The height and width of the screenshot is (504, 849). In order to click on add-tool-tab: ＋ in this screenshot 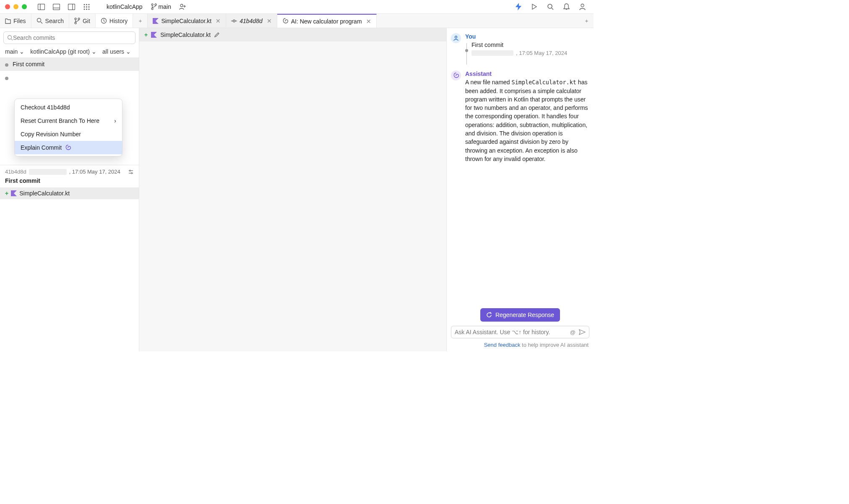, I will do `click(140, 21)`.